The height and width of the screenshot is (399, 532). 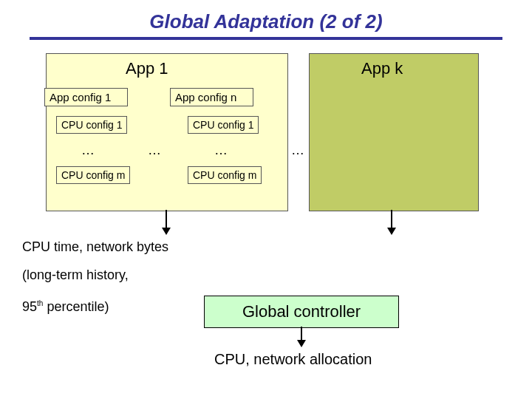 What do you see at coordinates (266, 38) in the screenshot?
I see `title-rule` at bounding box center [266, 38].